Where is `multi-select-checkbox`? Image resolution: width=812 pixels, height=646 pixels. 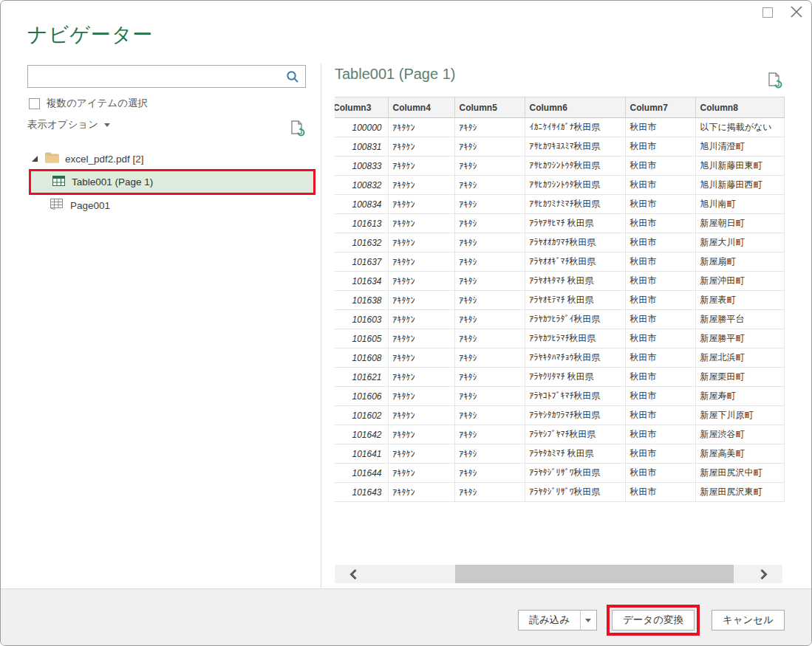 multi-select-checkbox is located at coordinates (34, 103).